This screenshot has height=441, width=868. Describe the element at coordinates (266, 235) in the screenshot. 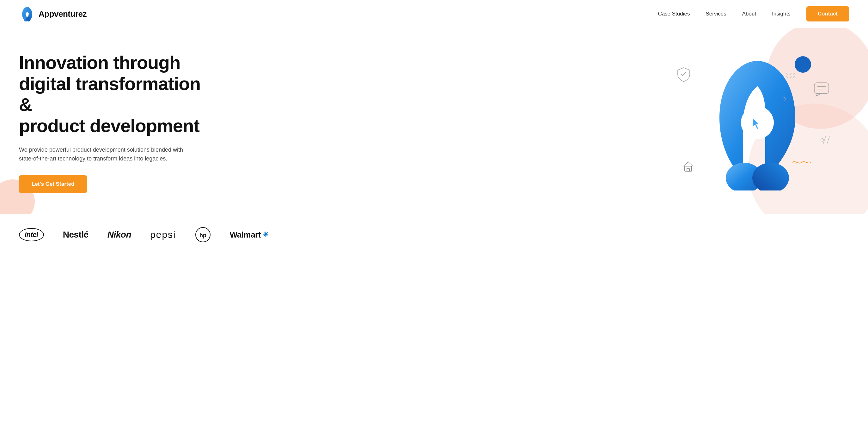

I see `walmart-star-icon: ✳` at that location.